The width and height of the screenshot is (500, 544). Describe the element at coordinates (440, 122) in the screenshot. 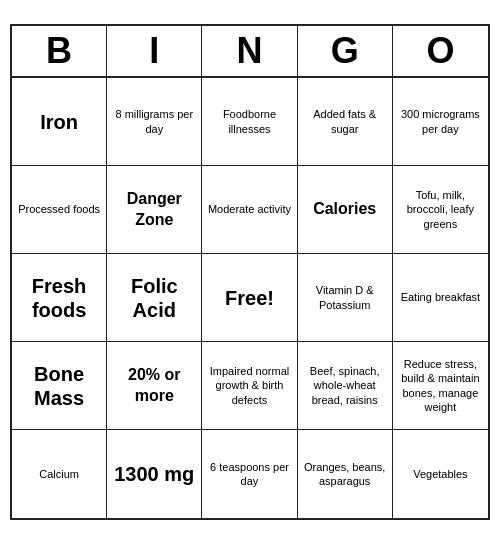

I see `bingo-cell-4: 300 micrograms per day` at that location.